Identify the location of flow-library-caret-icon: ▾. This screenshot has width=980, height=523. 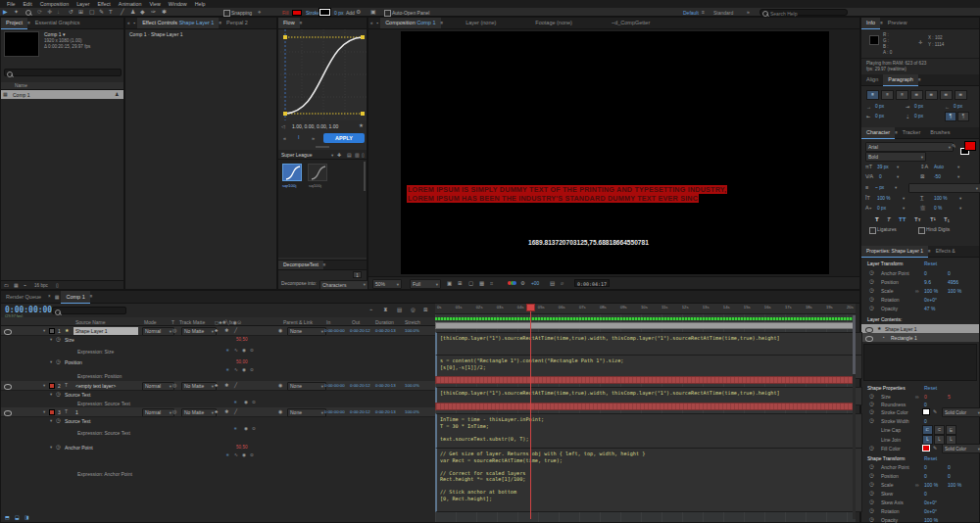
(332, 155).